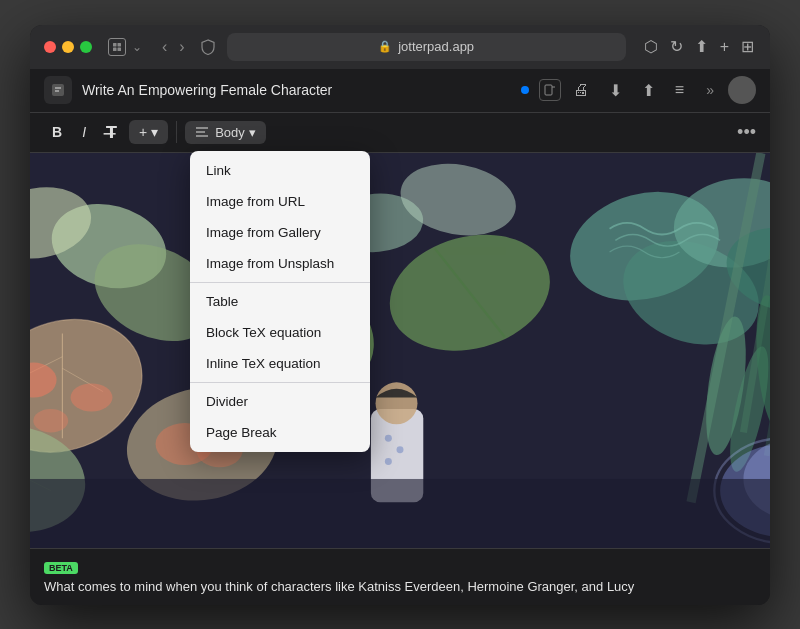 This screenshot has height=629, width=800. I want to click on insert-dropdown-menu: Link Image from URL Image from Gallery I…, so click(280, 302).